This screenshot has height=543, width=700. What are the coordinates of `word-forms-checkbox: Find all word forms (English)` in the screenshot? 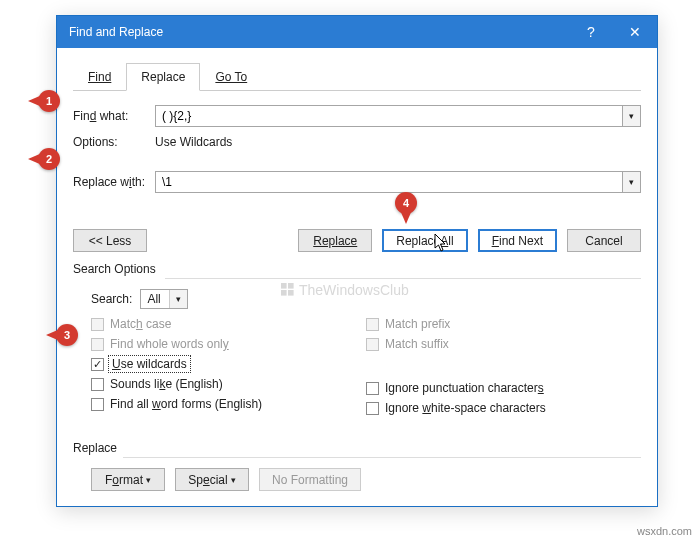 It's located at (228, 404).